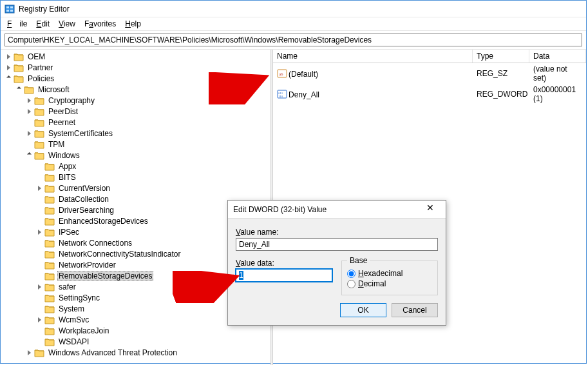 The width and height of the screenshot is (588, 365). What do you see at coordinates (86, 210) in the screenshot?
I see `tree-item-label: DriverSearching` at bounding box center [86, 210].